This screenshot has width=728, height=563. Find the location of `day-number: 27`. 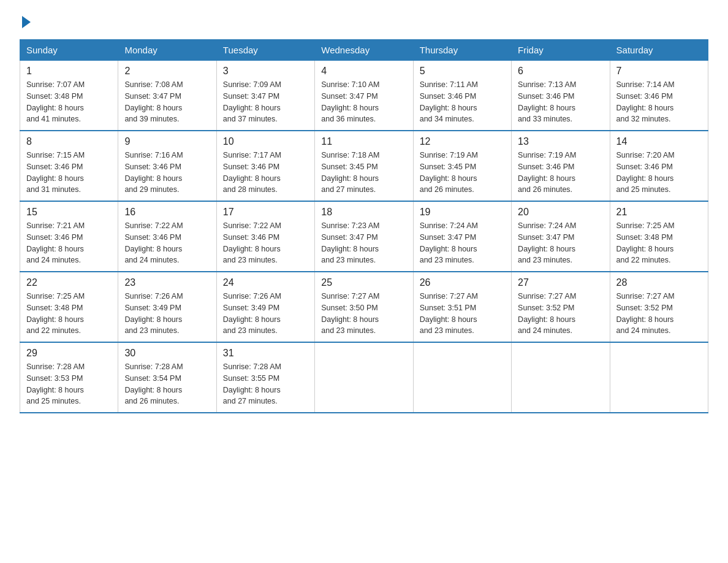

day-number: 27 is located at coordinates (560, 283).